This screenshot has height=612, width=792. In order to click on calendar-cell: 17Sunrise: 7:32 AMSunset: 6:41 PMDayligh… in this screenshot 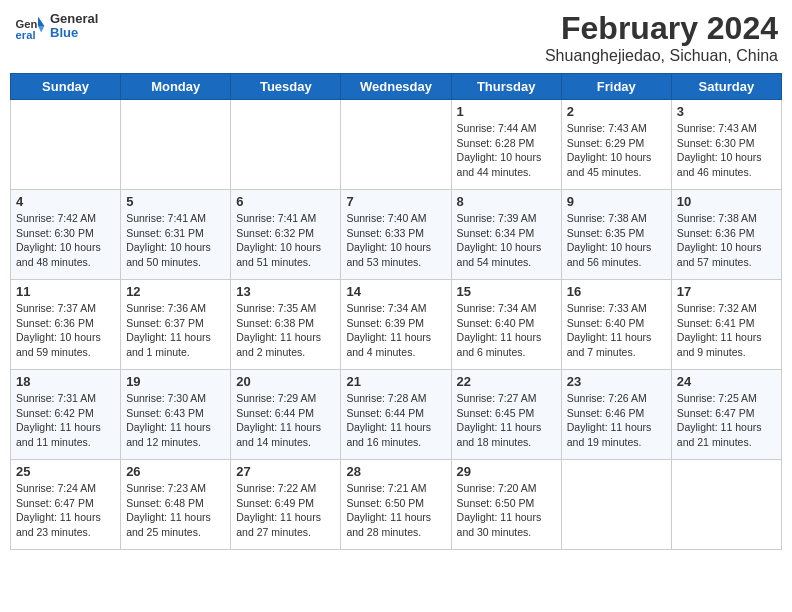, I will do `click(726, 325)`.